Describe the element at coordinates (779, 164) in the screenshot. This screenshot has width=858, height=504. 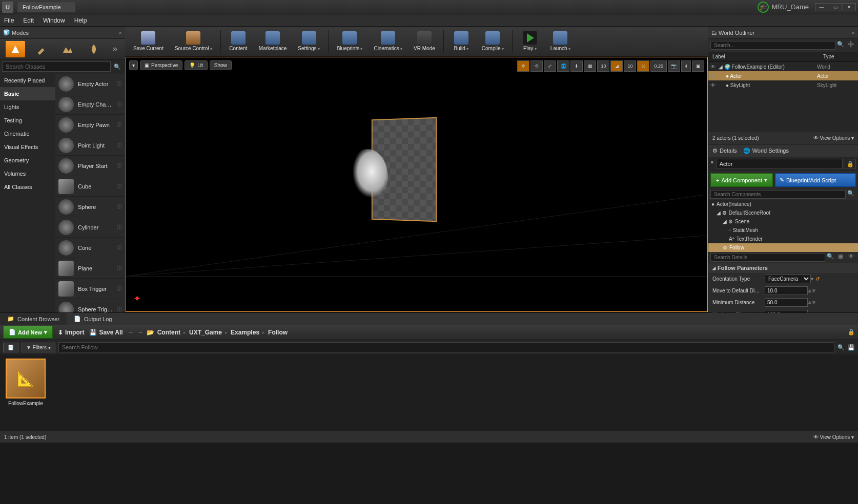
I see `actor-name-input` at that location.